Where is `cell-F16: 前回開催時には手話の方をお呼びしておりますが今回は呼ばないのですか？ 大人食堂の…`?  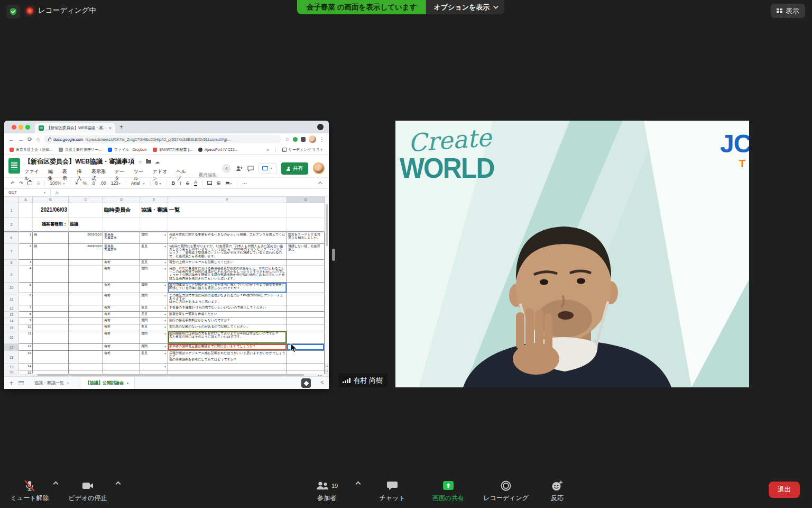
cell-F16: 前回開催時には手話の方をお呼びしておりますが今回は呼ばないのですか？ 大人食堂の… is located at coordinates (227, 338).